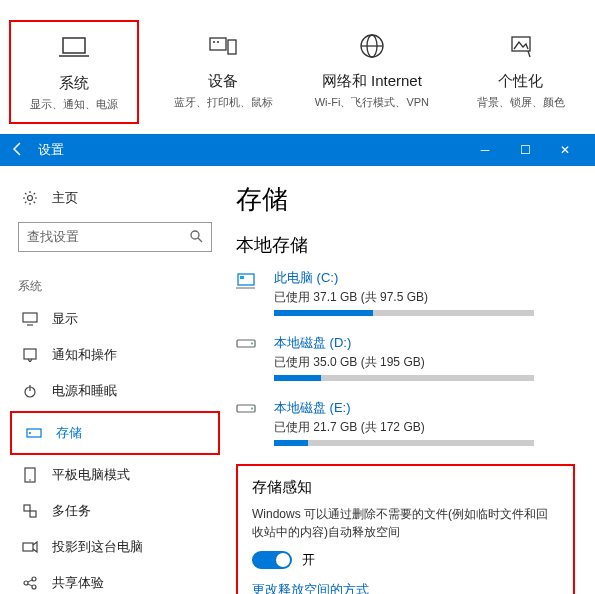 The width and height of the screenshot is (595, 594). What do you see at coordinates (115, 511) in the screenshot?
I see `sidebar-item-multitask: 多任务` at bounding box center [115, 511].